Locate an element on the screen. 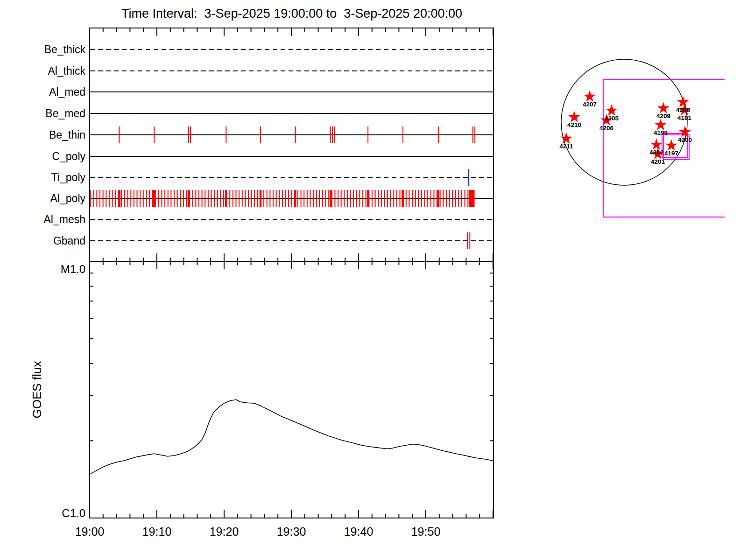 The height and width of the screenshot is (560, 747). filter-label-Be_thick: Be_thick is located at coordinates (65, 49).